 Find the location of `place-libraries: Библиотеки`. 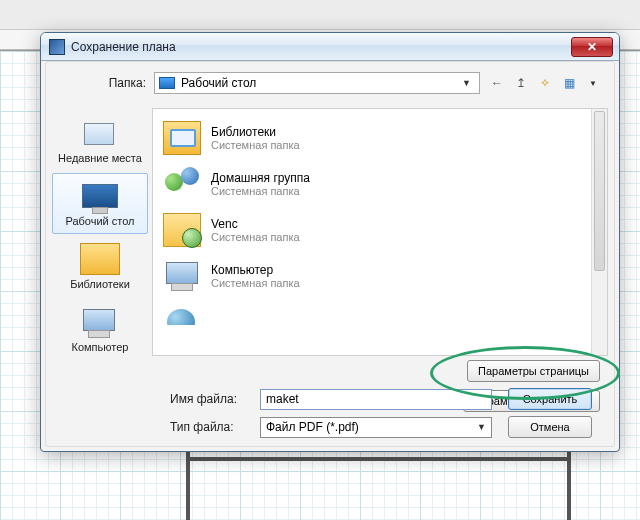

place-libraries: Библиотеки is located at coordinates (100, 266).